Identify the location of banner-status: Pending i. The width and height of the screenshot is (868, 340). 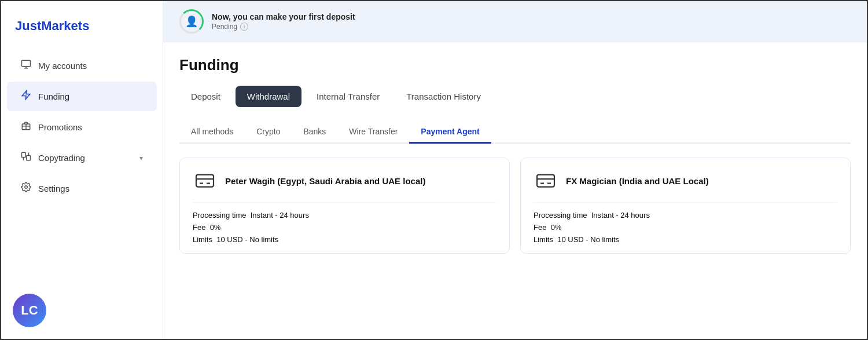
(284, 27).